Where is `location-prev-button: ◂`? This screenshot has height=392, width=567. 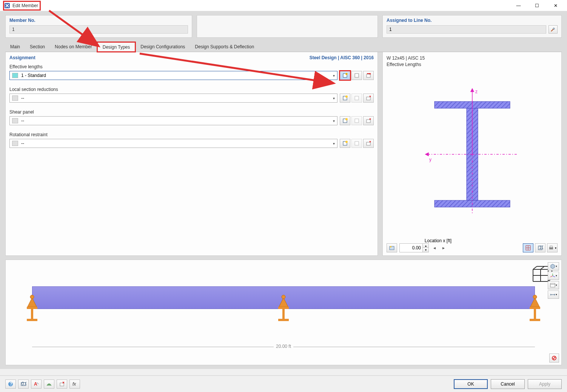 location-prev-button: ◂ is located at coordinates (434, 248).